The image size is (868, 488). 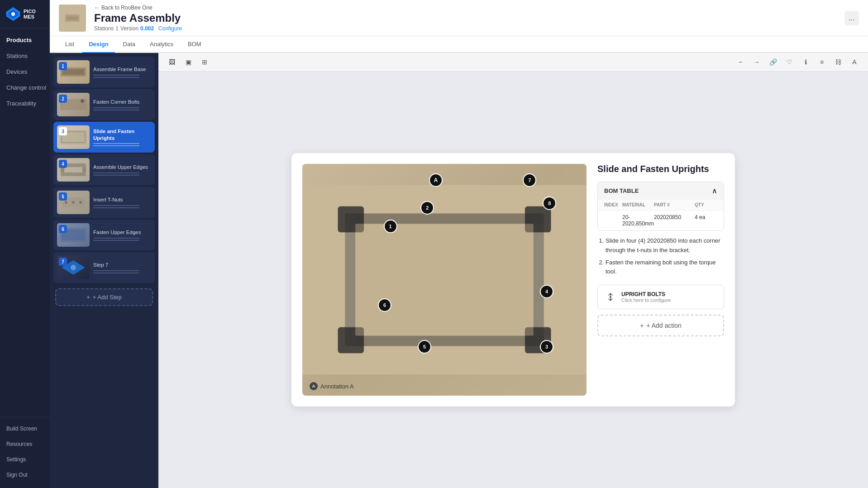 What do you see at coordinates (25, 429) in the screenshot?
I see `sidebar-item-build-screen: Build Screen` at bounding box center [25, 429].